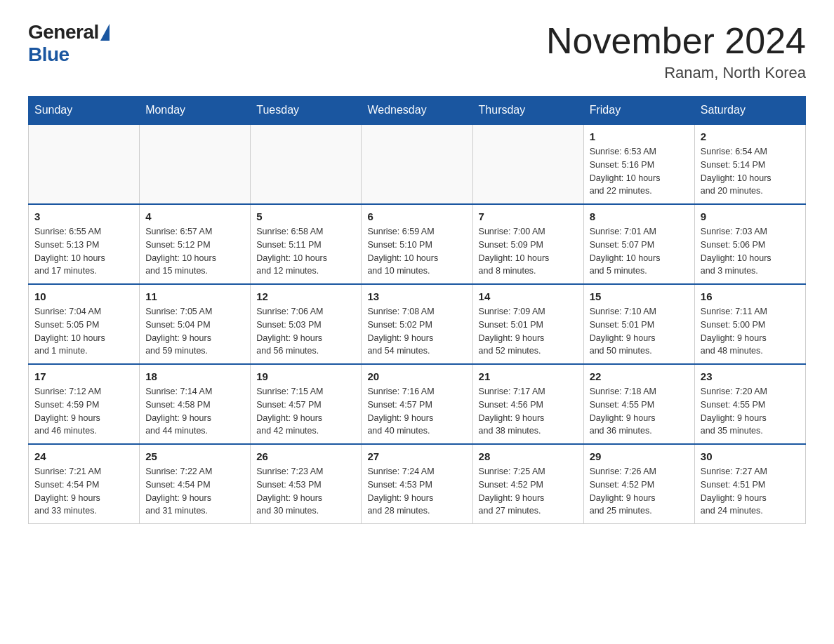  Describe the element at coordinates (84, 324) in the screenshot. I see `calendar-cell: 10Sunrise: 7:04 AM Sunset: 5:05 PM Dayli…` at that location.